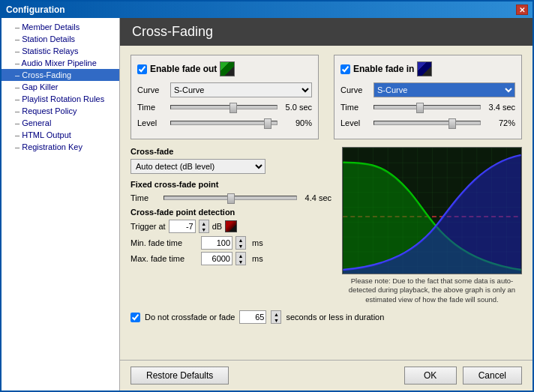  Describe the element at coordinates (164, 243) in the screenshot. I see `min-fade-label: Min. fade time` at that location.